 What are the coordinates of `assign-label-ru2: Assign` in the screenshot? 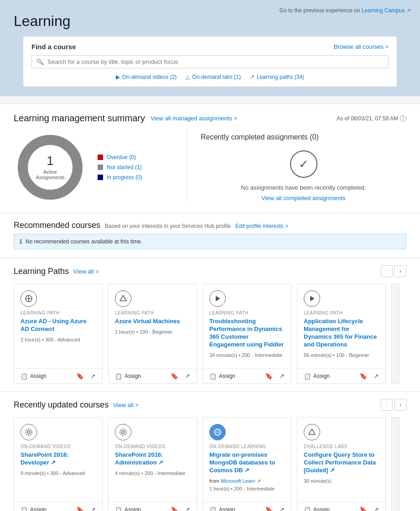 It's located at (133, 509).